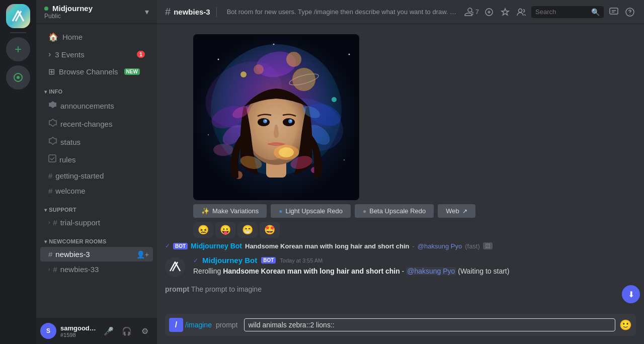 The height and width of the screenshot is (344, 644). I want to click on channel-name-status: status, so click(70, 142).